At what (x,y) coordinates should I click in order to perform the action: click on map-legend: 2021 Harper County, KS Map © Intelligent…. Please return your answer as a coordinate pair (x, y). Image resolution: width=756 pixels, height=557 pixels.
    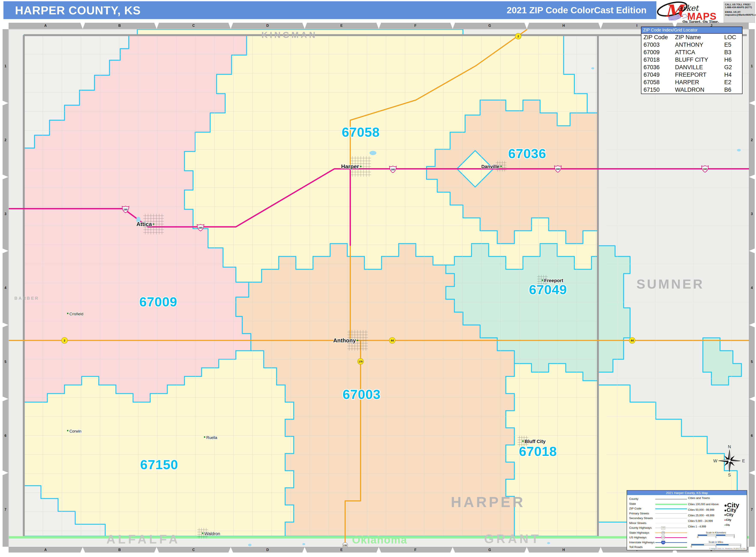
    Looking at the image, I should click on (687, 520).